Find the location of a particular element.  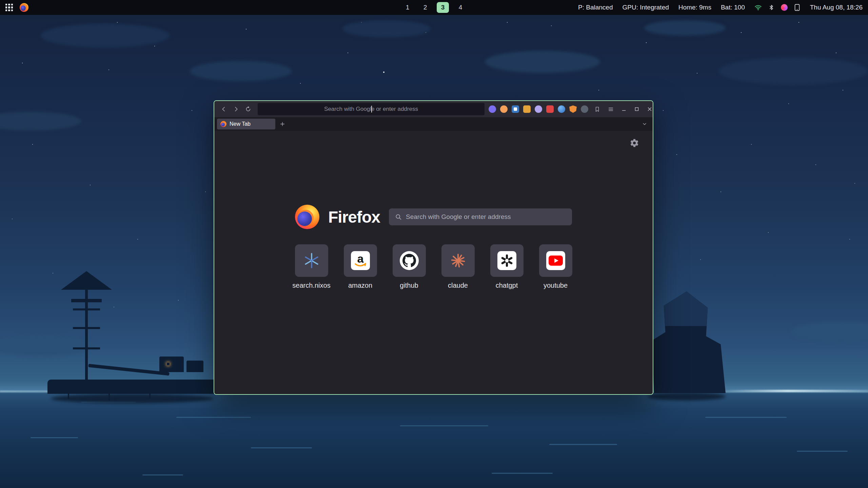

system-tray is located at coordinates (777, 7).